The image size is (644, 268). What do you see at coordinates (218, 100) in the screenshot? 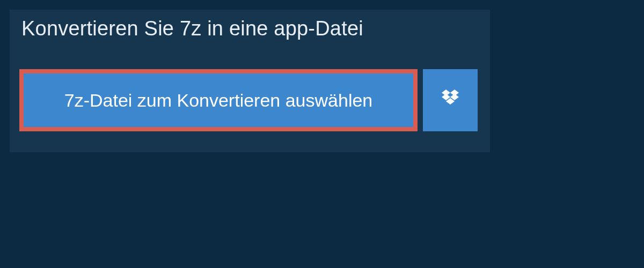
I see `select-file-button: 7z-Datei zum Konvertieren auswählen` at bounding box center [218, 100].